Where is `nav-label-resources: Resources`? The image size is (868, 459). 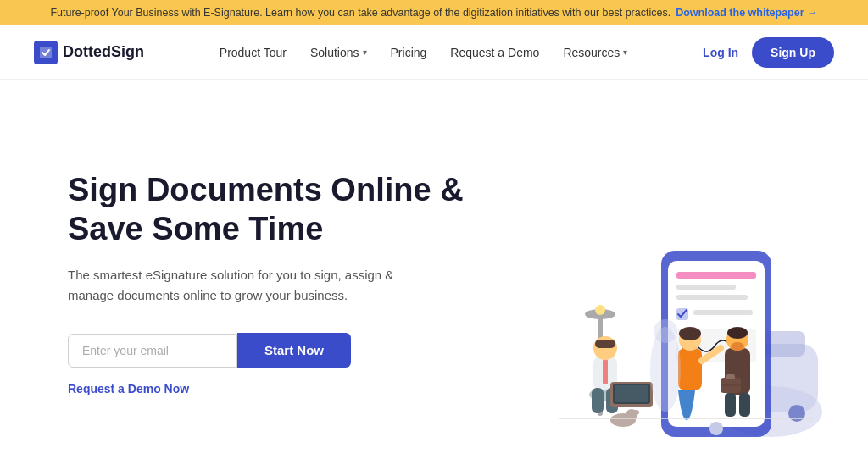
nav-label-resources: Resources is located at coordinates (592, 53).